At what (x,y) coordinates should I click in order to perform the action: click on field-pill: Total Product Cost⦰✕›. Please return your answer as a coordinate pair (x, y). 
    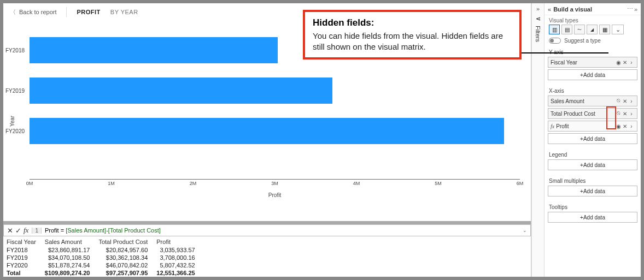
    Looking at the image, I should click on (593, 114).